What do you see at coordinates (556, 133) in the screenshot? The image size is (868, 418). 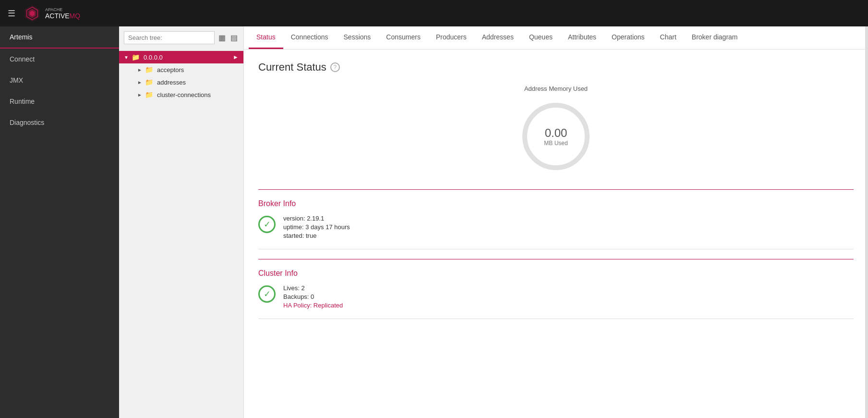 I see `gauge-value: 0.00` at bounding box center [556, 133].